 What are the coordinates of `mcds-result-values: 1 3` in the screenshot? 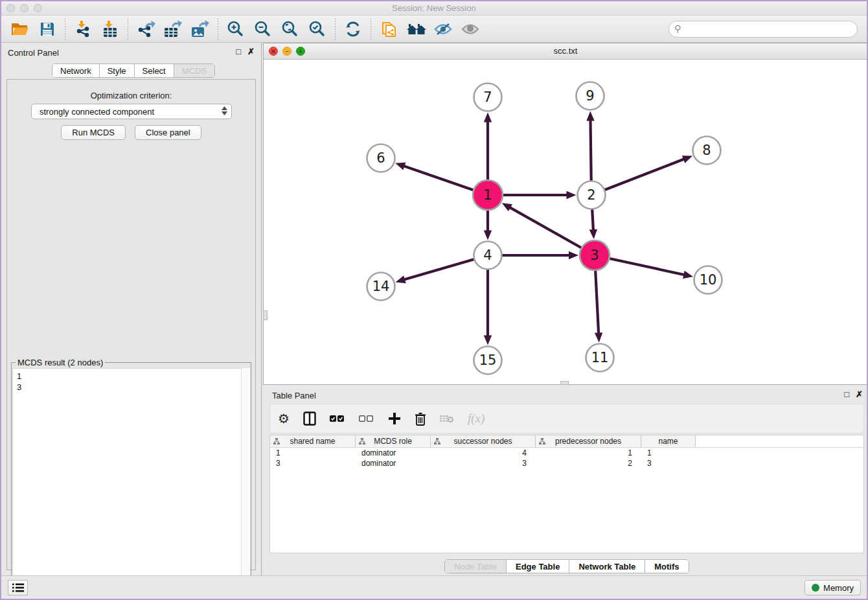 It's located at (131, 484).